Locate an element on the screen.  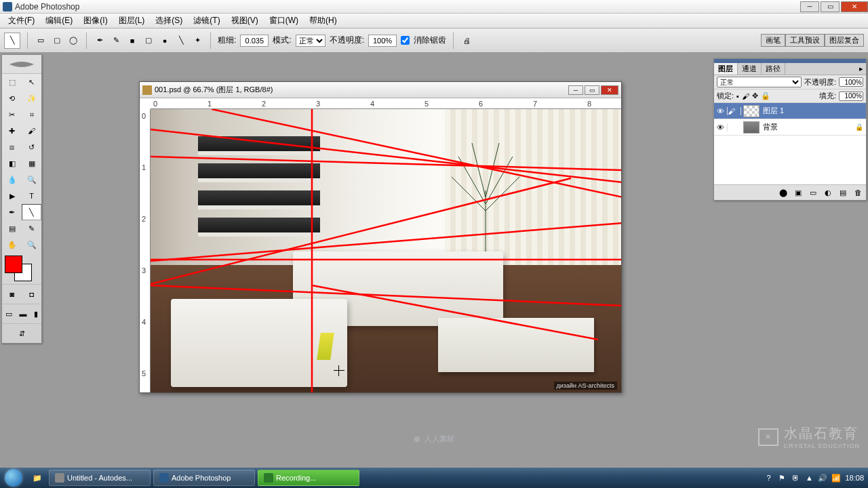
menu-select: 选择(S) is located at coordinates (169, 20).